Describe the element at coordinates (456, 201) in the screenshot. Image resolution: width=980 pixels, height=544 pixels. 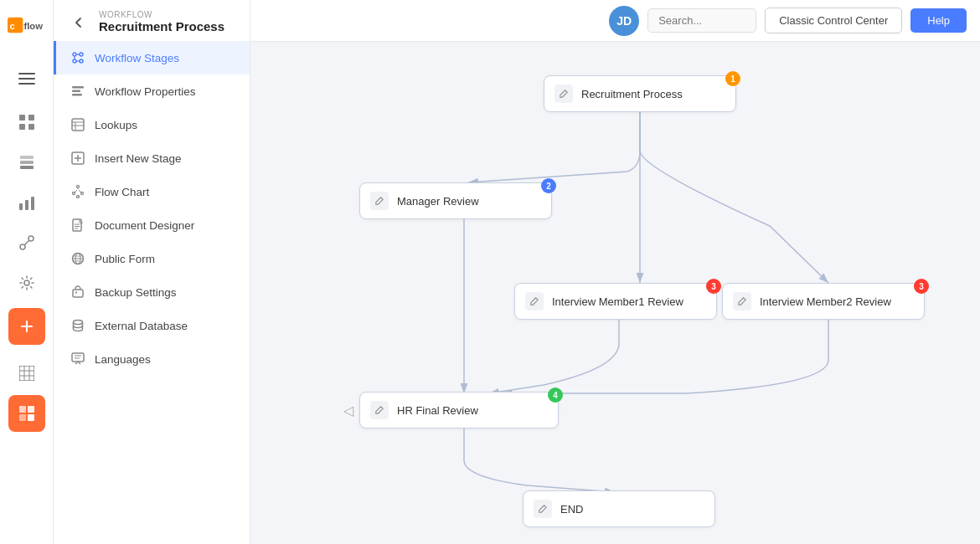
I see `node-manager-review: Manager Review 2` at that location.